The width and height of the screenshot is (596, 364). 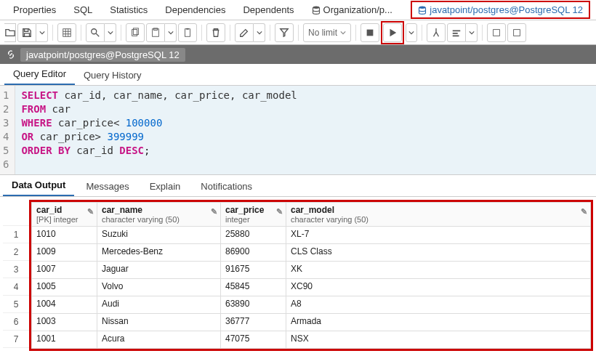 I want to click on cell-car-price: 25880, so click(x=254, y=235).